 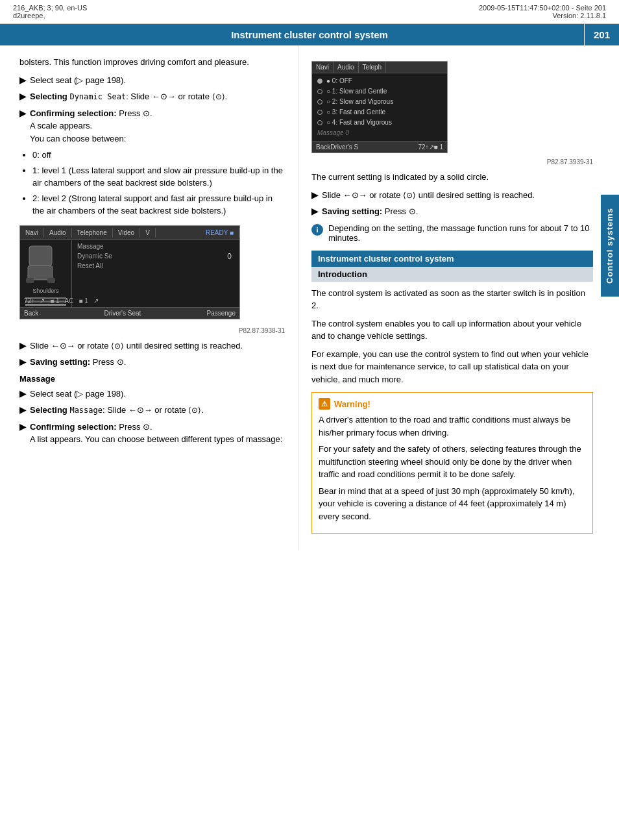 I want to click on temp-1: 72↑, so click(x=29, y=301).